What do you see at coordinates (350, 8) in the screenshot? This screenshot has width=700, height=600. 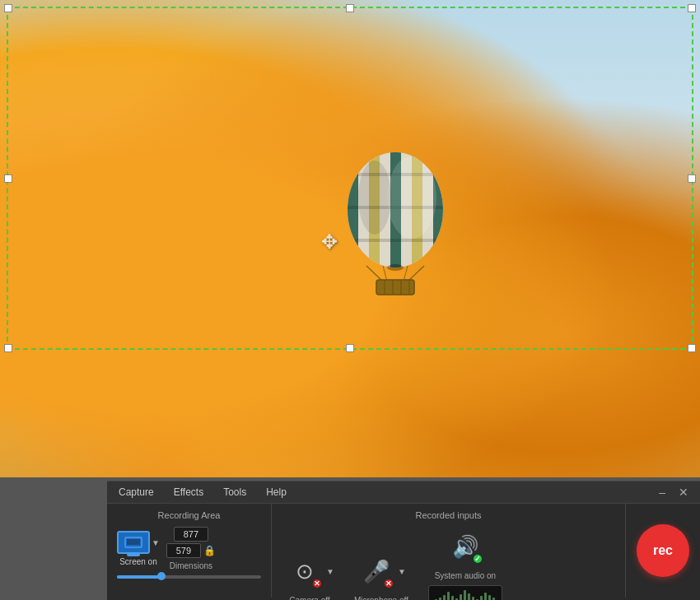 I see `handle-top-center` at bounding box center [350, 8].